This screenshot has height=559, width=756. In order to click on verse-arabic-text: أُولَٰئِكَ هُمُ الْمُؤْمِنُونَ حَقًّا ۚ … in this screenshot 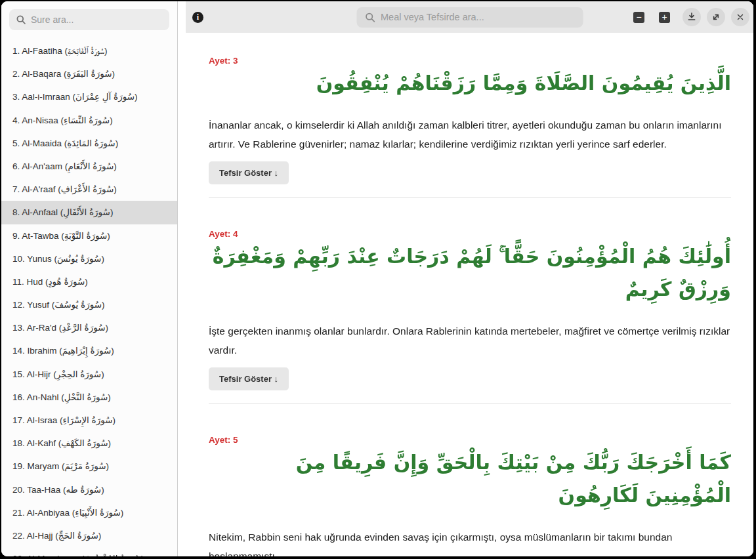, I will do `click(470, 273)`.